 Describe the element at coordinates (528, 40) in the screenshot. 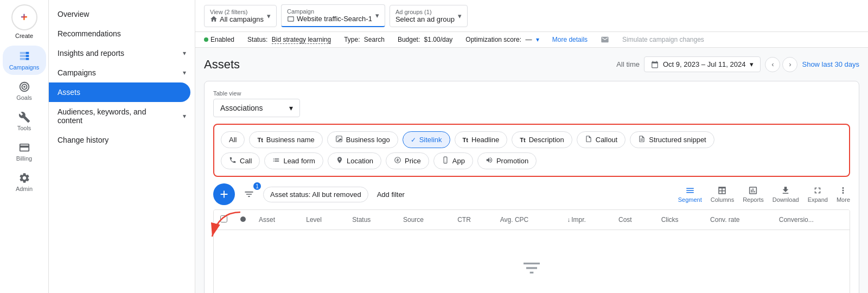

I see `optimization-value: —` at that location.